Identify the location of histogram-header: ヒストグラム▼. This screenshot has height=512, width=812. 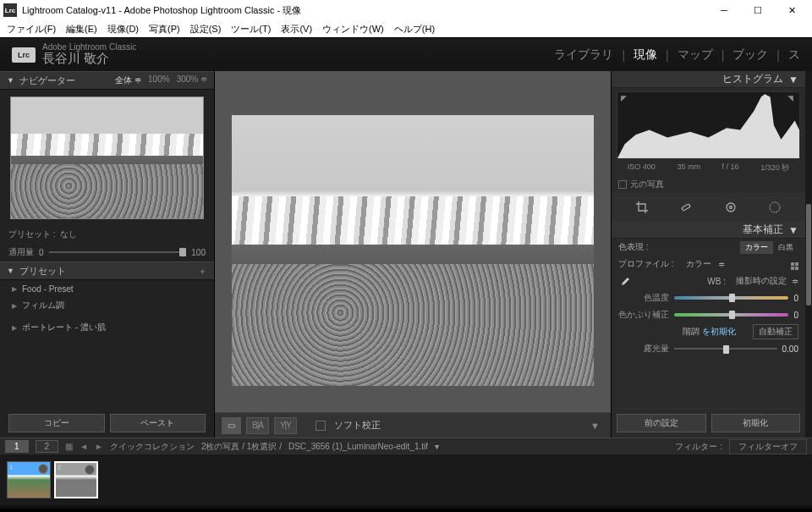
(709, 80).